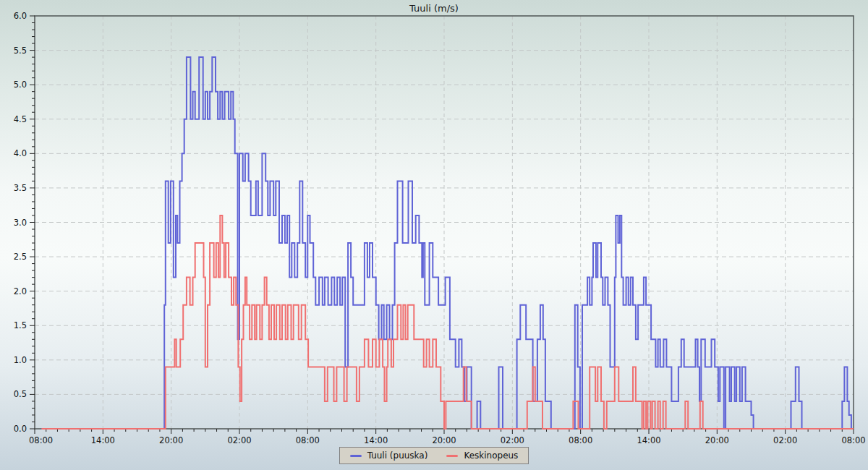  What do you see at coordinates (20, 85) in the screenshot?
I see `y-axis-label: 5.0` at bounding box center [20, 85].